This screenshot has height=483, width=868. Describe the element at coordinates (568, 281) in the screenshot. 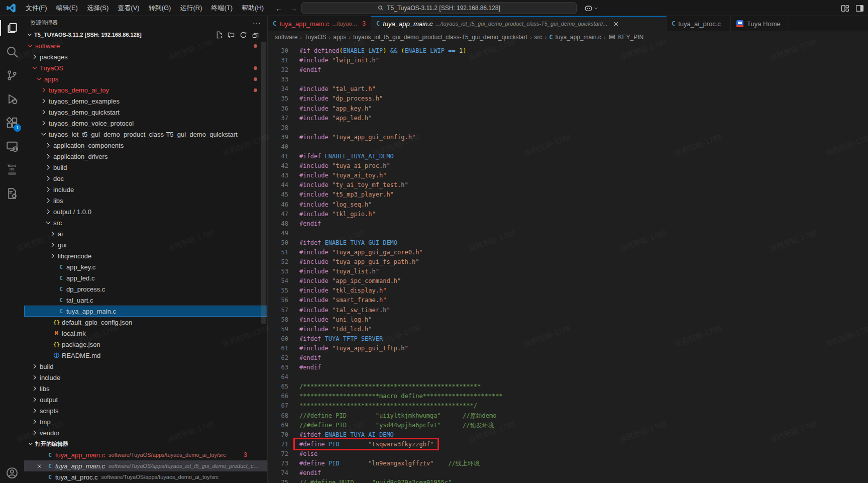

I see `code-line: 54#include "app_ipc_command.h"` at that location.